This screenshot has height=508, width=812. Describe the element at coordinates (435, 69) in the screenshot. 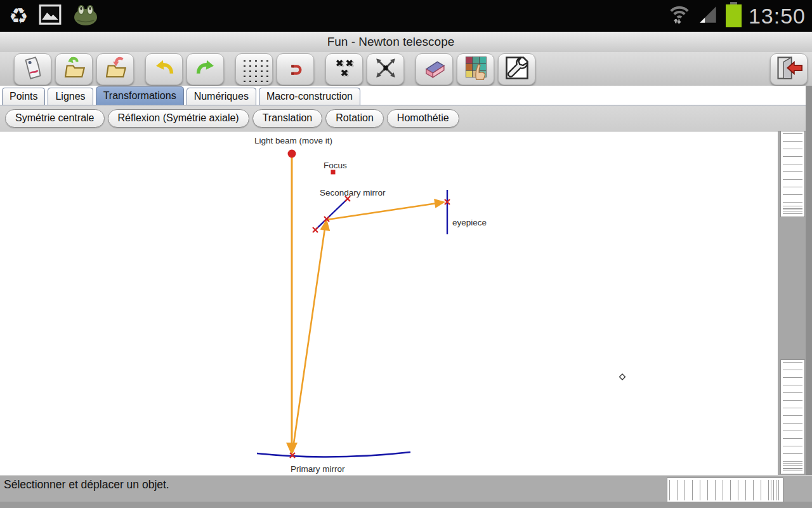

I see `eraser-icon` at that location.